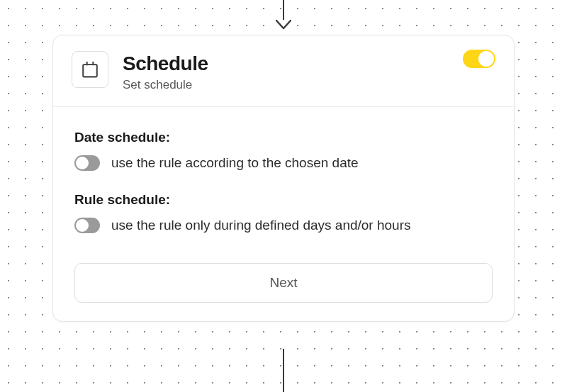  What do you see at coordinates (261, 225) in the screenshot?
I see `rule-schedule-label: use the rule only during defined days an…` at bounding box center [261, 225].